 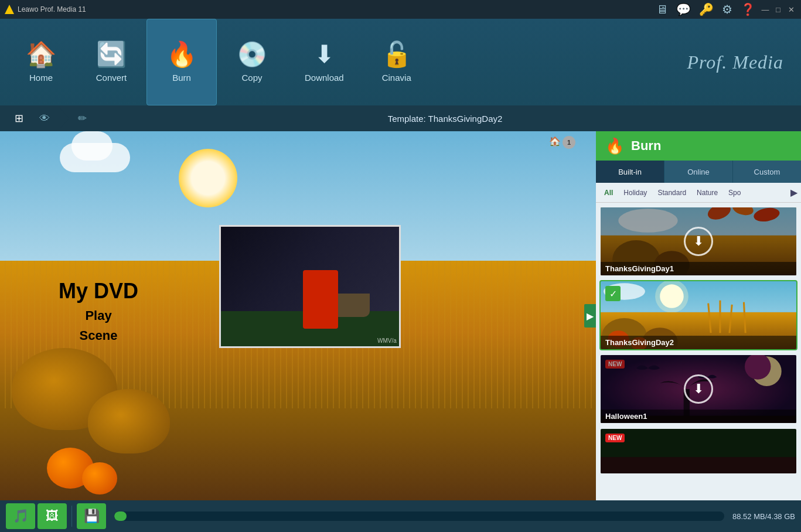 What do you see at coordinates (698, 193) in the screenshot?
I see `filter-row: All Holiday Standard Nature Spo ▶` at bounding box center [698, 193].